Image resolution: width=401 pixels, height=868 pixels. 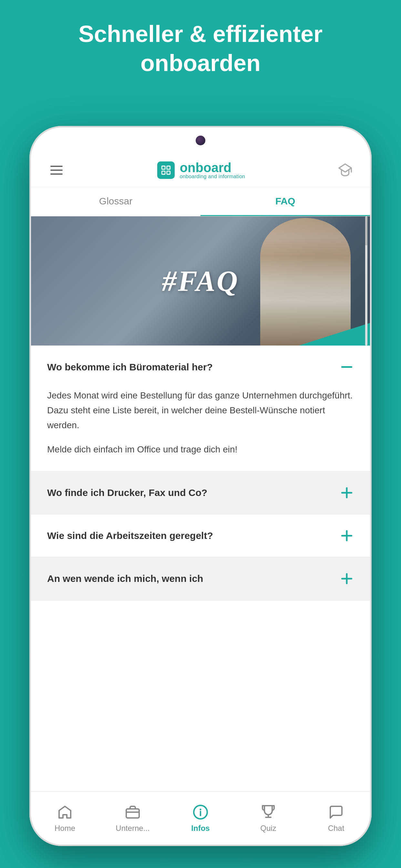 I want to click on trophy-icon, so click(x=268, y=812).